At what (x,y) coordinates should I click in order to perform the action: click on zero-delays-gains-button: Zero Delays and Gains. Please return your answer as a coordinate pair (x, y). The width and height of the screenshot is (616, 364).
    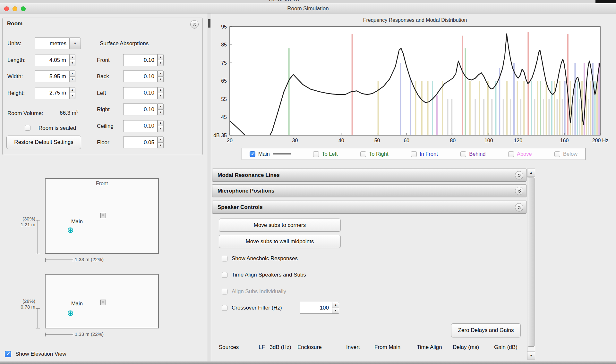
    Looking at the image, I should click on (486, 330).